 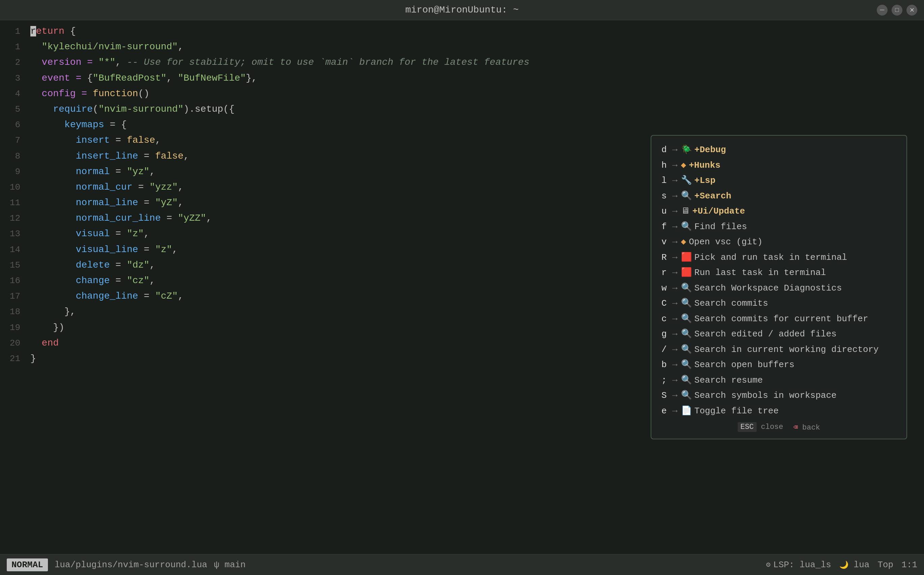 I want to click on line-content: normal_cur = "yzz",, so click(x=107, y=187).